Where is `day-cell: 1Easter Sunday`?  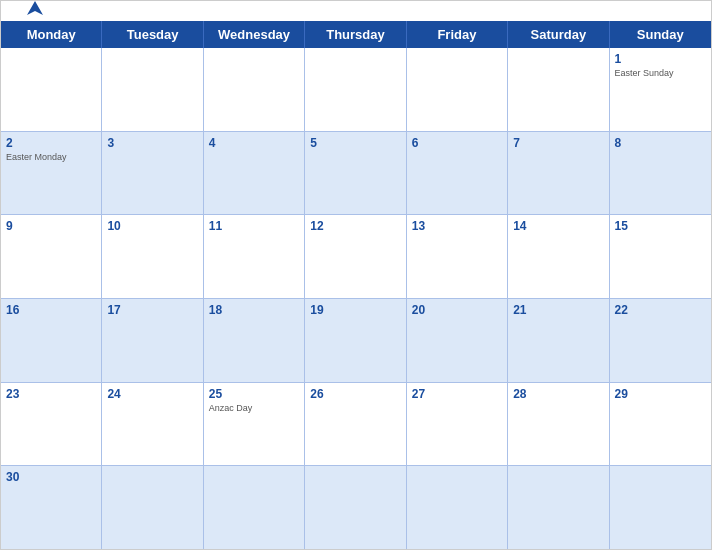
day-cell: 1Easter Sunday is located at coordinates (660, 90).